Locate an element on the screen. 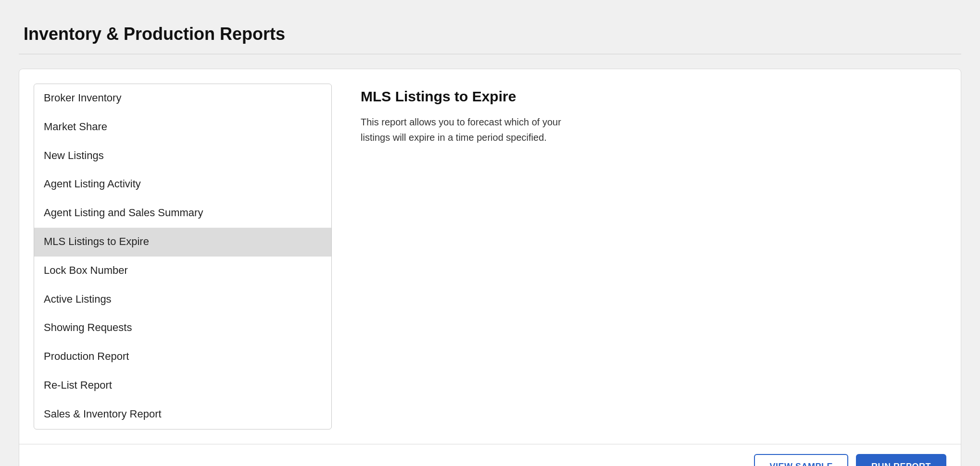 The width and height of the screenshot is (980, 466). list-item-agent-listing-sales-summary: Agent Listing and Sales Summary is located at coordinates (183, 213).